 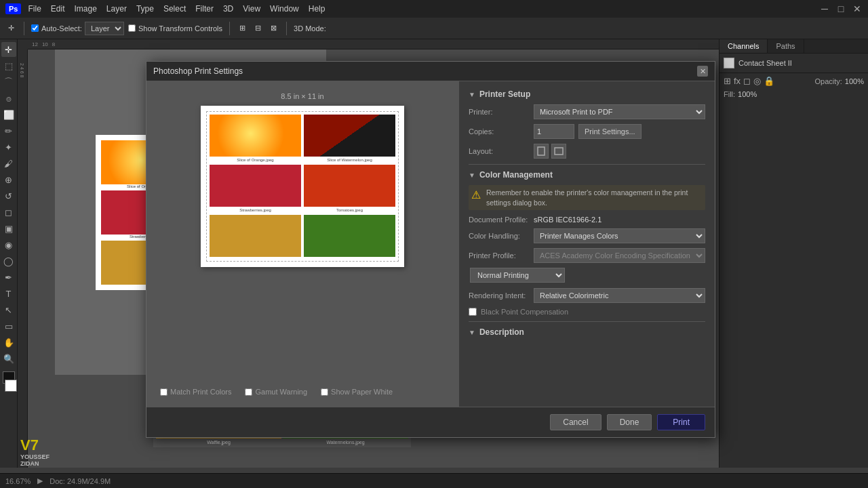 I want to click on print-button: Print, so click(x=681, y=422).